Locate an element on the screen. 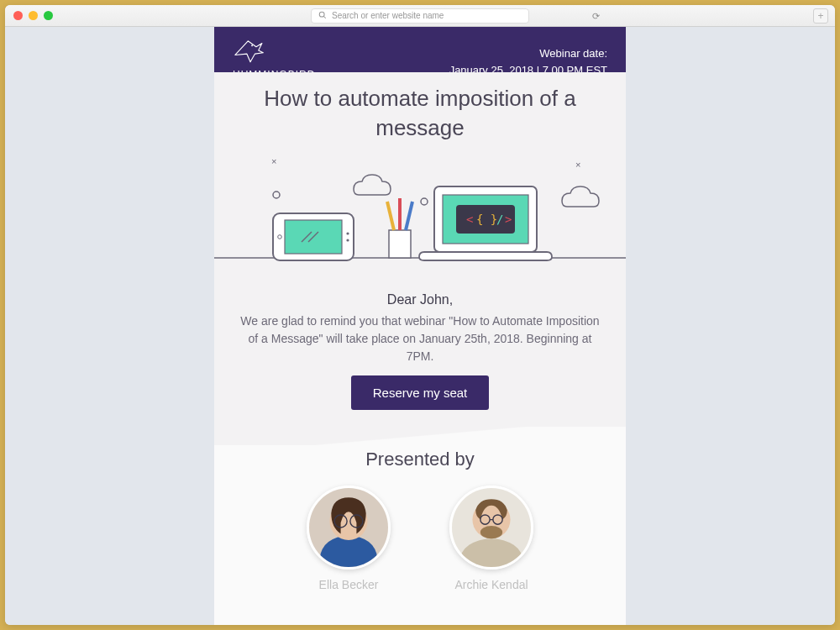 The height and width of the screenshot is (630, 840). presenters-list: Ella Becker is located at coordinates (420, 538).